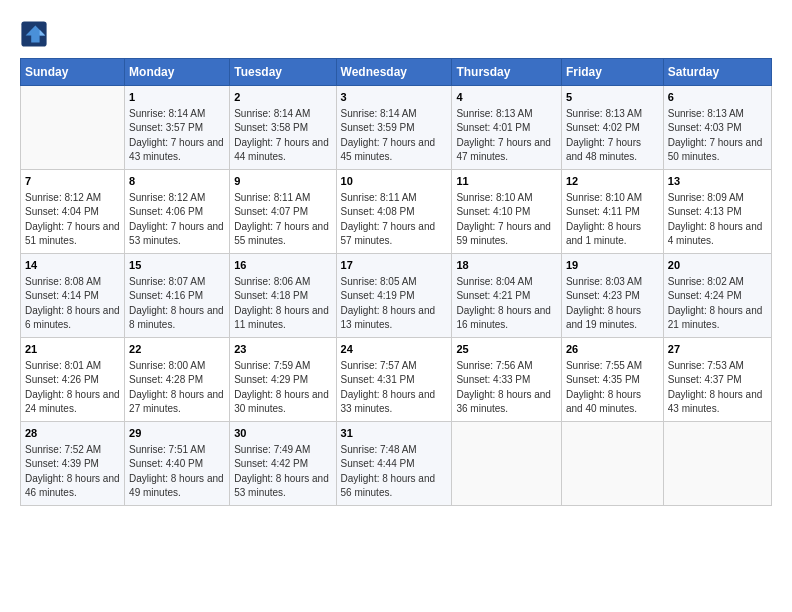  What do you see at coordinates (612, 211) in the screenshot?
I see `calendar-cell: 12Sunrise: 8:10 AMSunset: 4:11 PMDayligh…` at bounding box center [612, 211].